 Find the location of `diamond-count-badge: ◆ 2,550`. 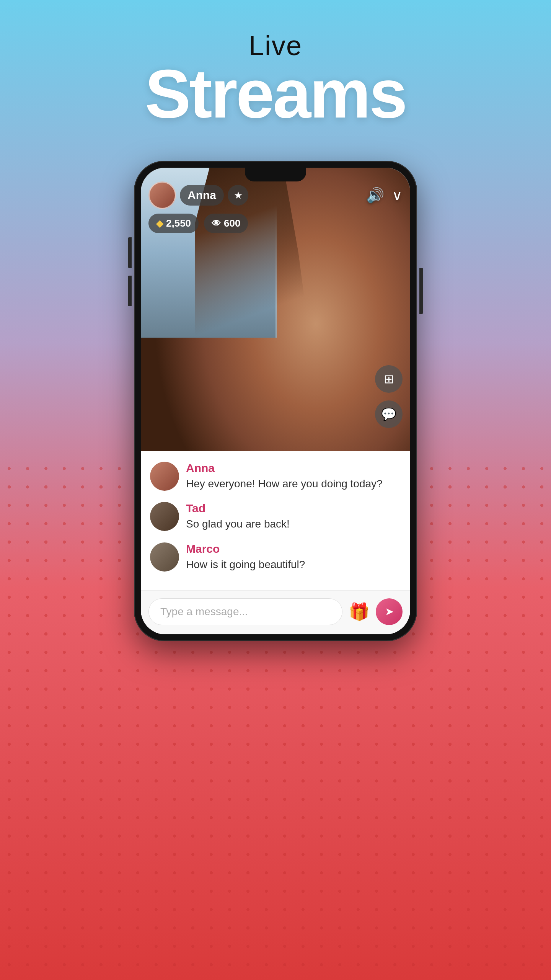

diamond-count-badge: ◆ 2,550 is located at coordinates (174, 224).